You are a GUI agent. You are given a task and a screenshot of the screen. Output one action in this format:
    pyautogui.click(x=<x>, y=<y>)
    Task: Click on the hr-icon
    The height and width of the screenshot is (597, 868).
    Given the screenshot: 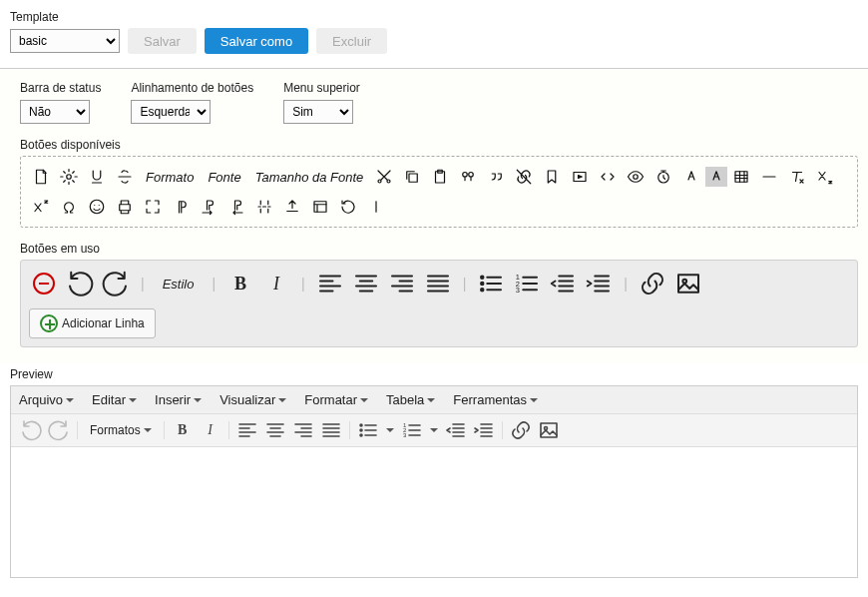 What is the action you would take?
    pyautogui.click(x=769, y=177)
    